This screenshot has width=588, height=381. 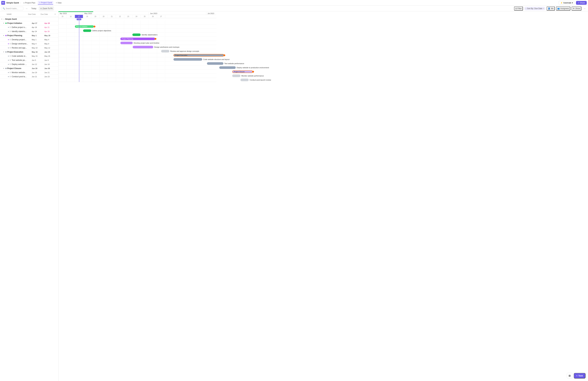 I want to click on bar-develop-project, so click(x=126, y=43).